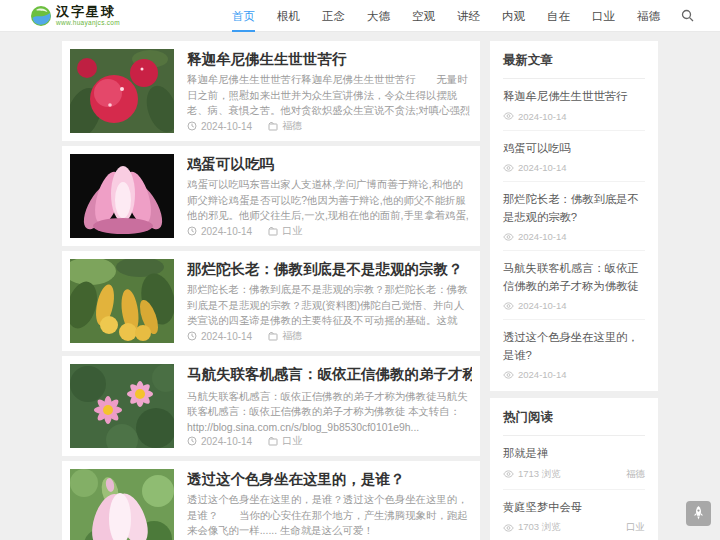 This screenshot has height=540, width=720. Describe the element at coordinates (122, 406) in the screenshot. I see `article-thumbnail-waterlilies` at that location.